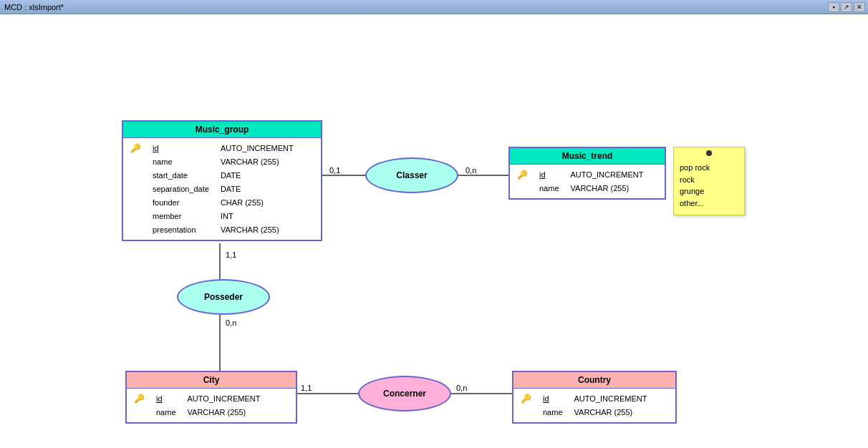  What do you see at coordinates (224, 412) in the screenshot?
I see `city-field-name-type: VARCHAR (255)` at bounding box center [224, 412].